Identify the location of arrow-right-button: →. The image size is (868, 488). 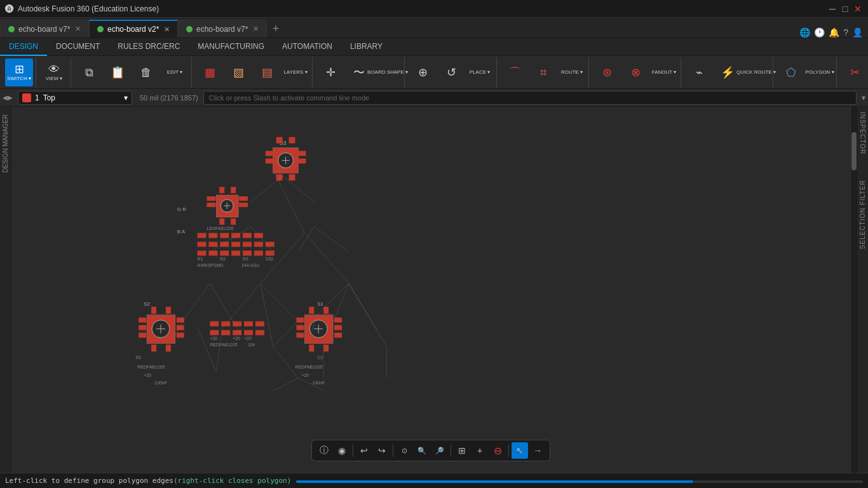
(538, 451).